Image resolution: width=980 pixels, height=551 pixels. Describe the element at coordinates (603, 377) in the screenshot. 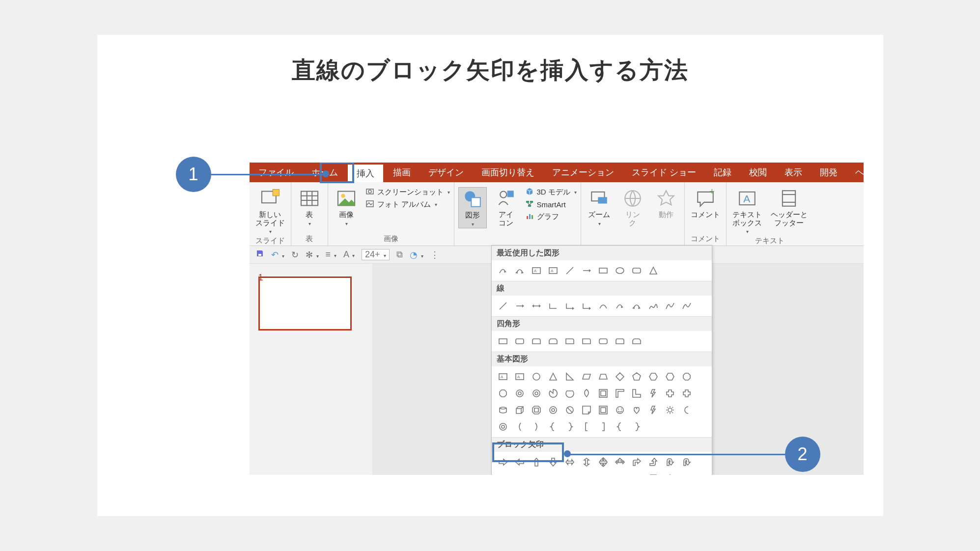

I see `shape-trap` at that location.